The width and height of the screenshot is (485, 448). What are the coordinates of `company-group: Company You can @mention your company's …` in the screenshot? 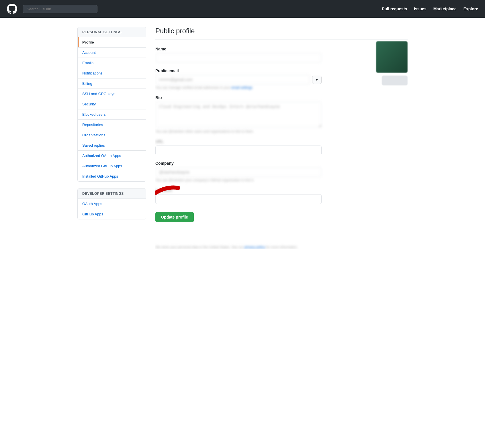 It's located at (281, 172).